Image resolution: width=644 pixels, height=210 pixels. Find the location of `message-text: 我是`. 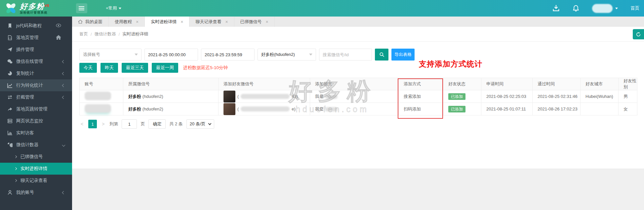

message-text: 我是 is located at coordinates (319, 97).